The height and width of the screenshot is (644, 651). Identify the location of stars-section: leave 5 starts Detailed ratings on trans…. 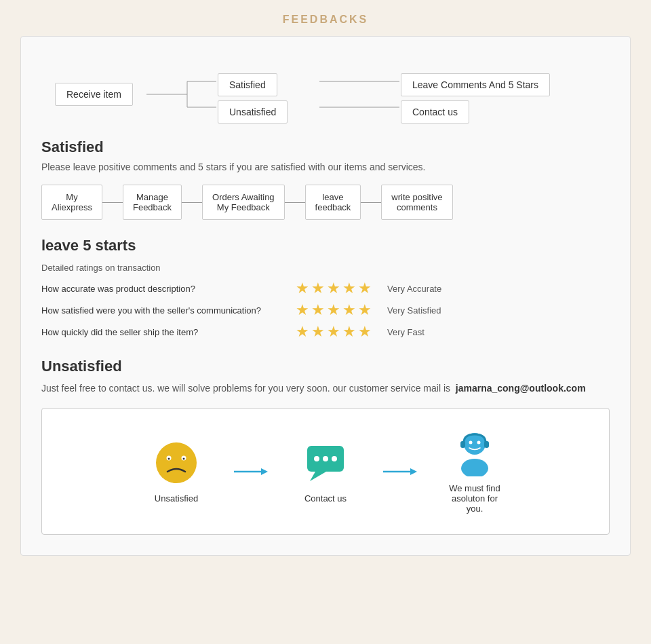
(326, 289).